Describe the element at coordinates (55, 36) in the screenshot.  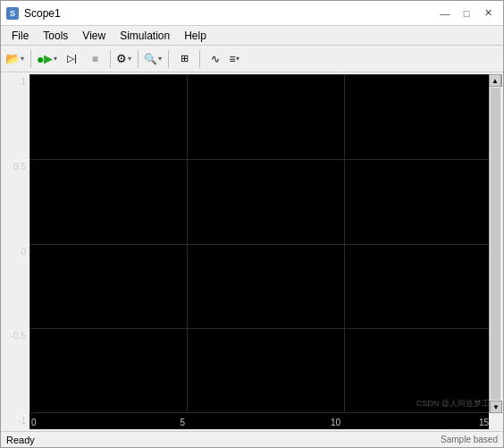
I see `menu-tools: Tools` at that location.